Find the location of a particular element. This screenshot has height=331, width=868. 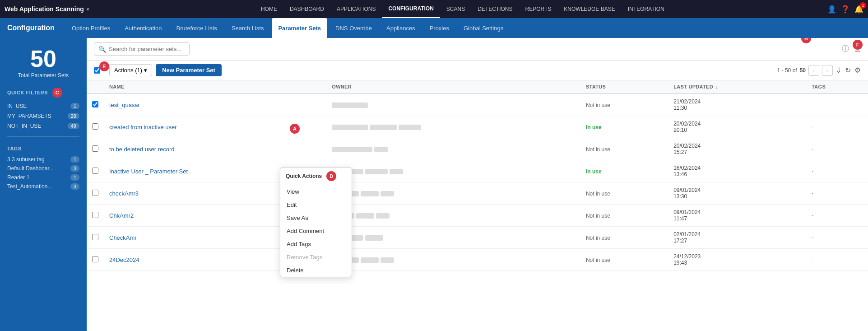

row-status: In use is located at coordinates (624, 172).